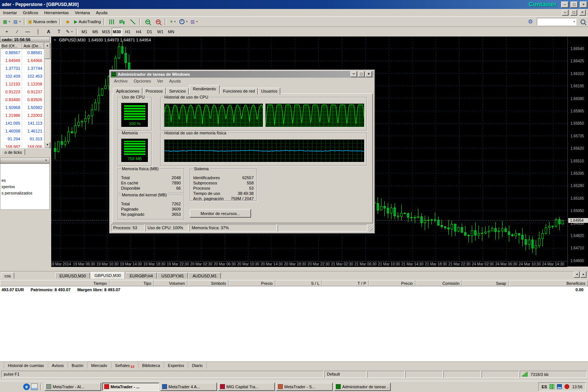  I want to click on taskbar-button-metatrader-al: MetaTrader - Al..., so click(73, 387).